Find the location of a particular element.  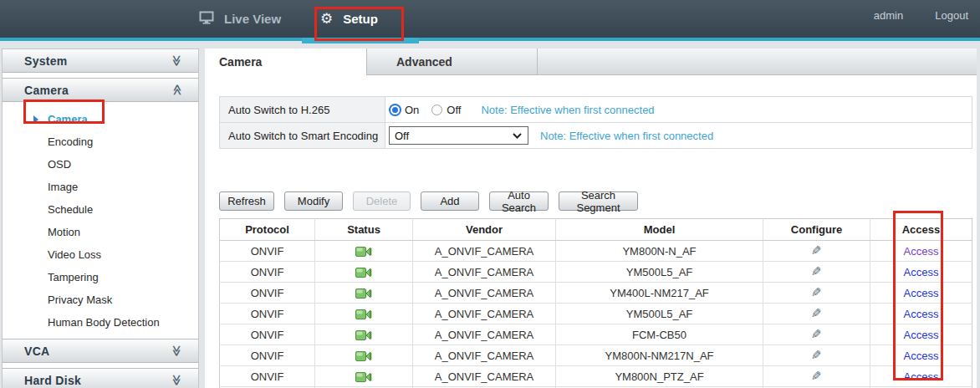

camera-online-icon is located at coordinates (364, 335).